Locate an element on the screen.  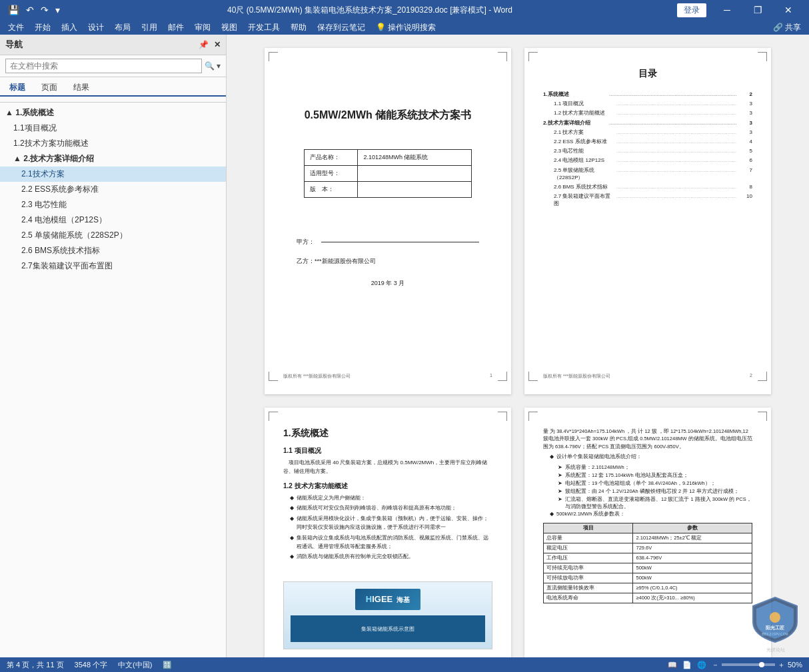
bullet-system-intro: ◆ 设计单个集装箱储能电池系统介绍： is located at coordinates (651, 457).